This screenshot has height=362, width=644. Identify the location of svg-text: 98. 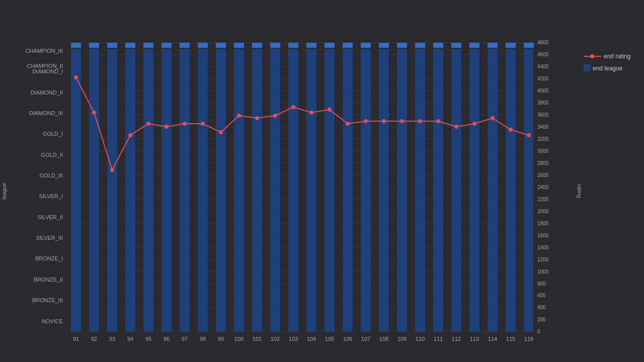
(203, 339).